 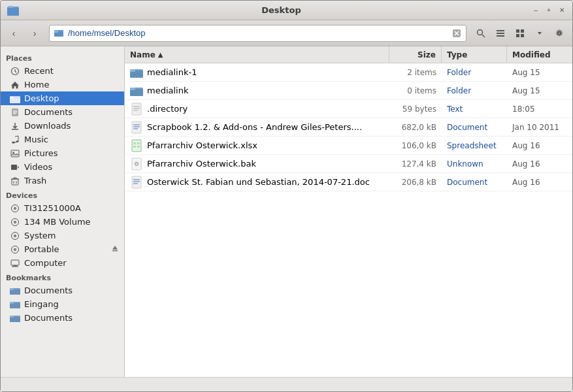 What do you see at coordinates (416, 55) in the screenshot?
I see `col-size-header: Size` at bounding box center [416, 55].